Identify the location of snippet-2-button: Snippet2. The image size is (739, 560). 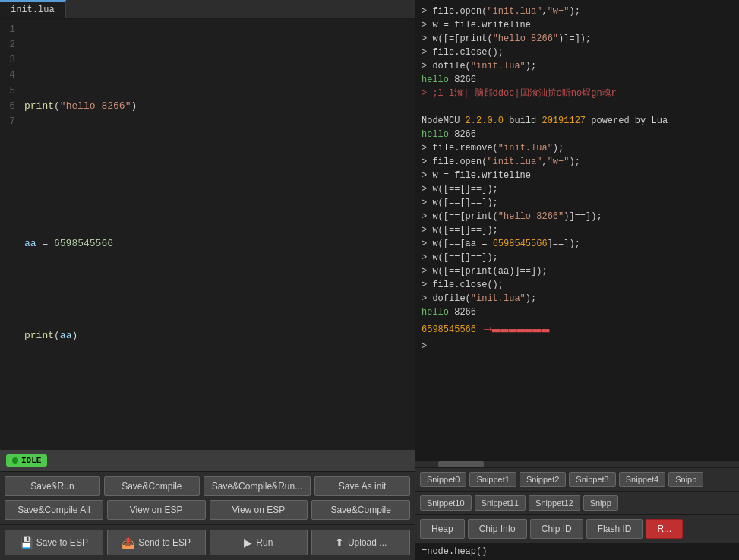
(542, 479).